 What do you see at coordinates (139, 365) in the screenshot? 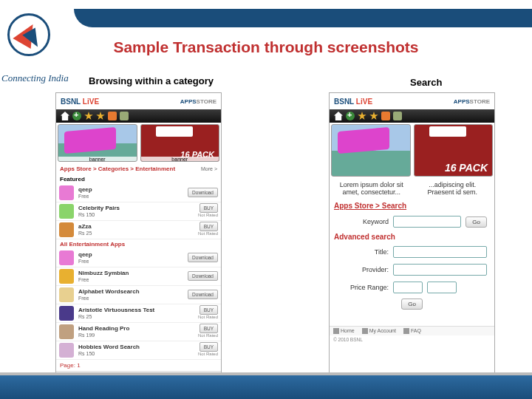
I see `pager: Page: 1` at bounding box center [139, 365].